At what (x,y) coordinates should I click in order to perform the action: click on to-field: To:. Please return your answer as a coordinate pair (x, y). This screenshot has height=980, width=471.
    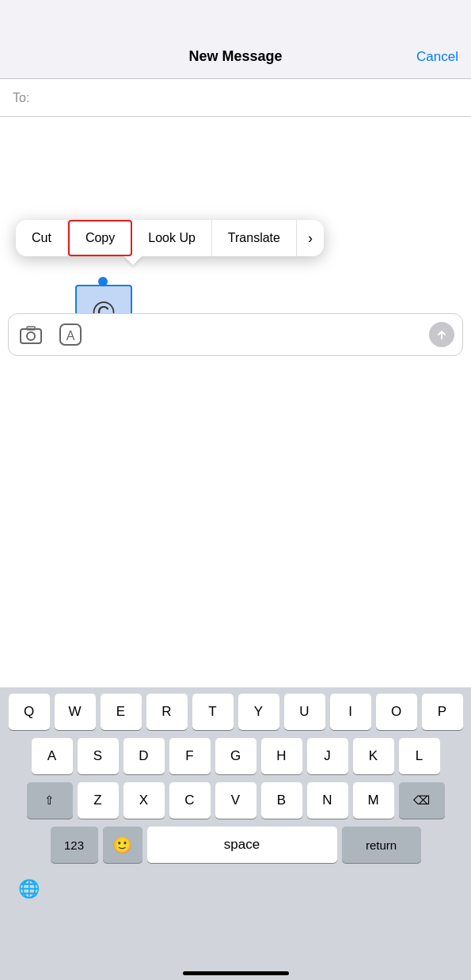
    Looking at the image, I should click on (236, 98).